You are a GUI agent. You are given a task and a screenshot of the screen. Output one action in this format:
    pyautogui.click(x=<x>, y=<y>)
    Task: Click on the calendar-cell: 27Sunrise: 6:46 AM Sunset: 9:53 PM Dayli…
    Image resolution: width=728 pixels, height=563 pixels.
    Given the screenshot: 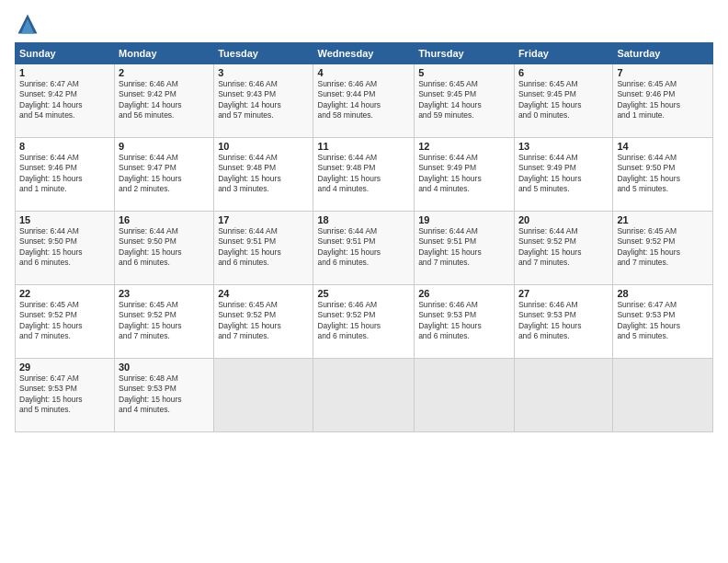 What is the action you would take?
    pyautogui.click(x=563, y=322)
    